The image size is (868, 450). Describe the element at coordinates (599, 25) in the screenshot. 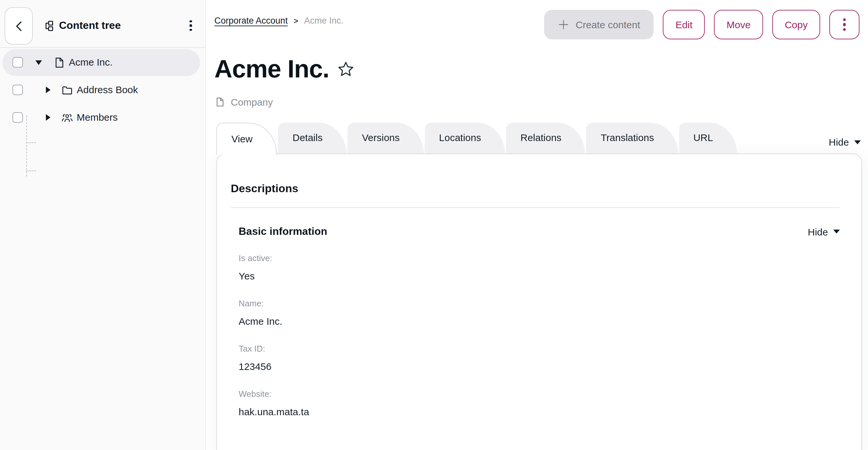

I see `create-content-button: Create content` at that location.